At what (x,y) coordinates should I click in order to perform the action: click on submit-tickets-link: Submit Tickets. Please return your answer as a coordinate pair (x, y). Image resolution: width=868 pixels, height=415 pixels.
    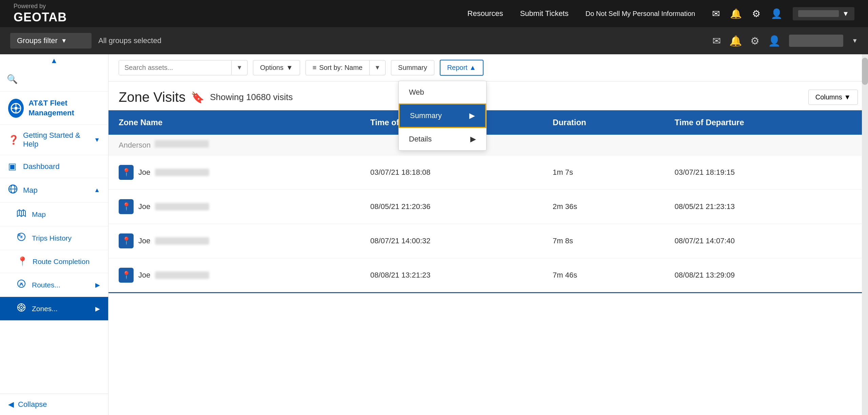
    Looking at the image, I should click on (545, 14).